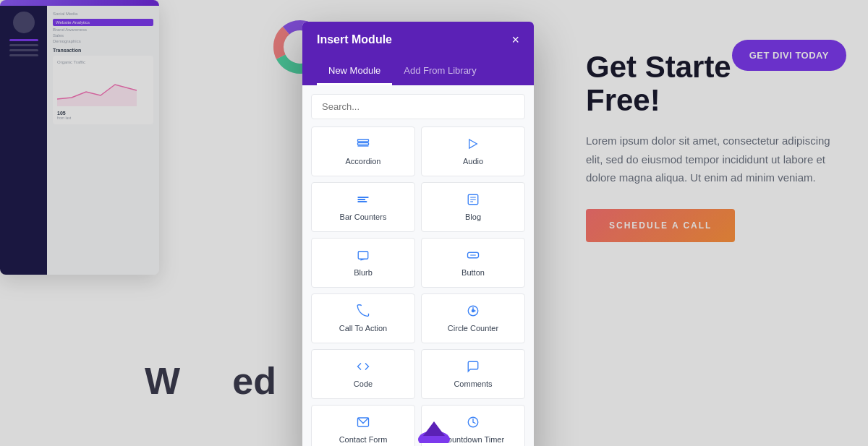  I want to click on button-label: Button, so click(473, 273).